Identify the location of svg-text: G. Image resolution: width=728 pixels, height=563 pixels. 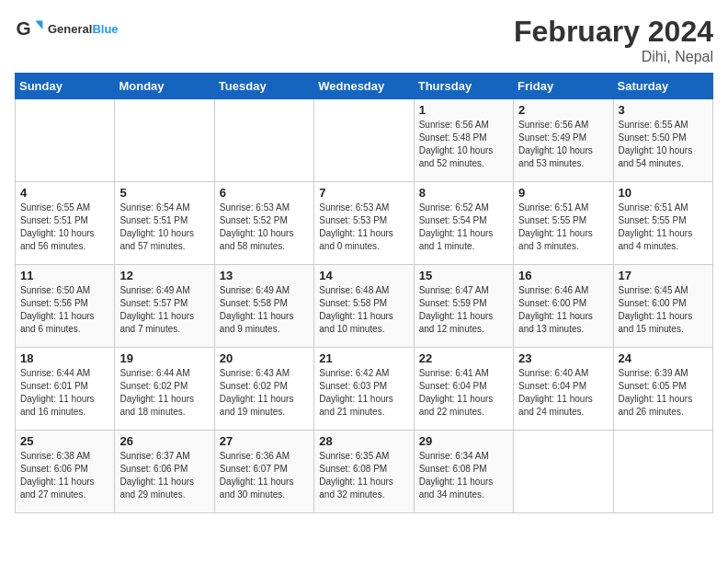
(24, 28).